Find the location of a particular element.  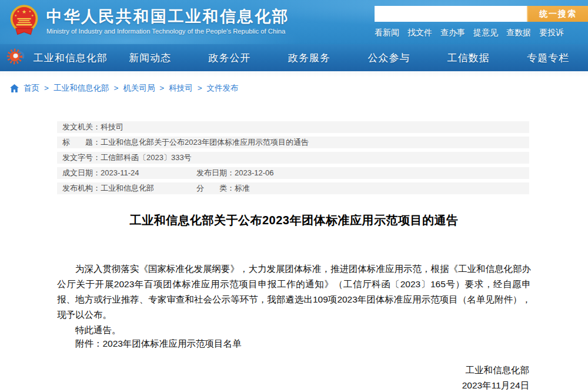

unified-search-button: 统一搜索 is located at coordinates (557, 14).